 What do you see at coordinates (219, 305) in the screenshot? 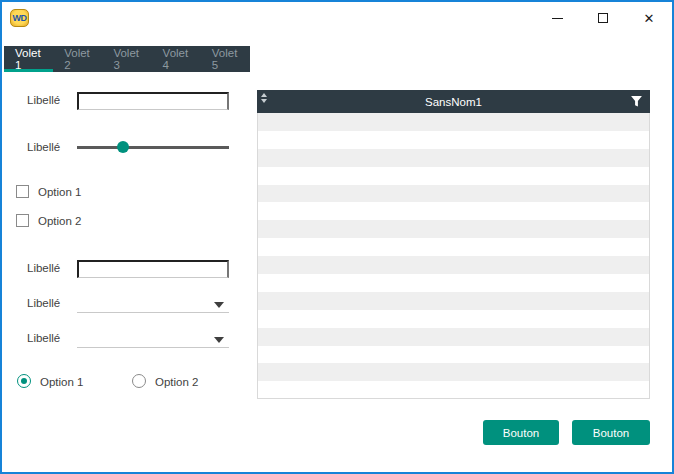
I see `combo-1-chevron-down-icon` at bounding box center [219, 305].